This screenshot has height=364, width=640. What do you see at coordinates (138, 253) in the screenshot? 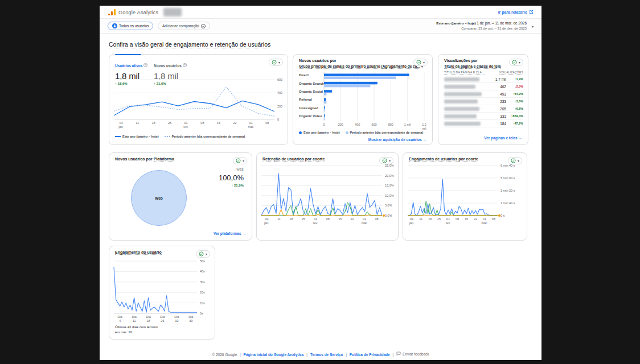
I see `card-title-text: Engajamento do usuário` at bounding box center [138, 253].